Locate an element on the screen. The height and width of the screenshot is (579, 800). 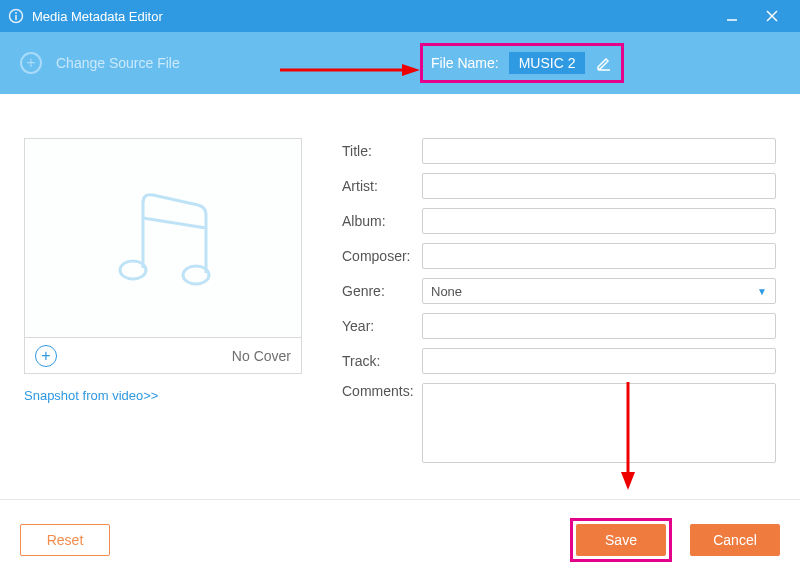
title-input is located at coordinates (599, 151).